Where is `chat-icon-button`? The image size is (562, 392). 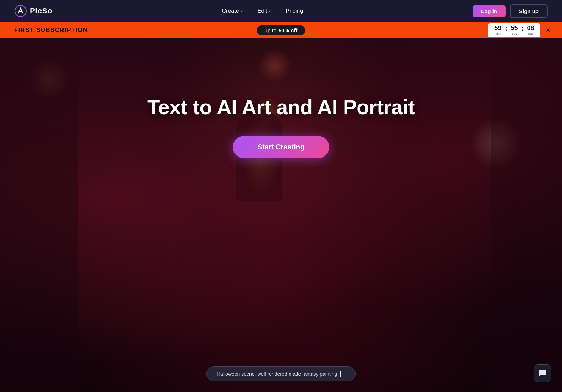
chat-icon-button is located at coordinates (542, 373).